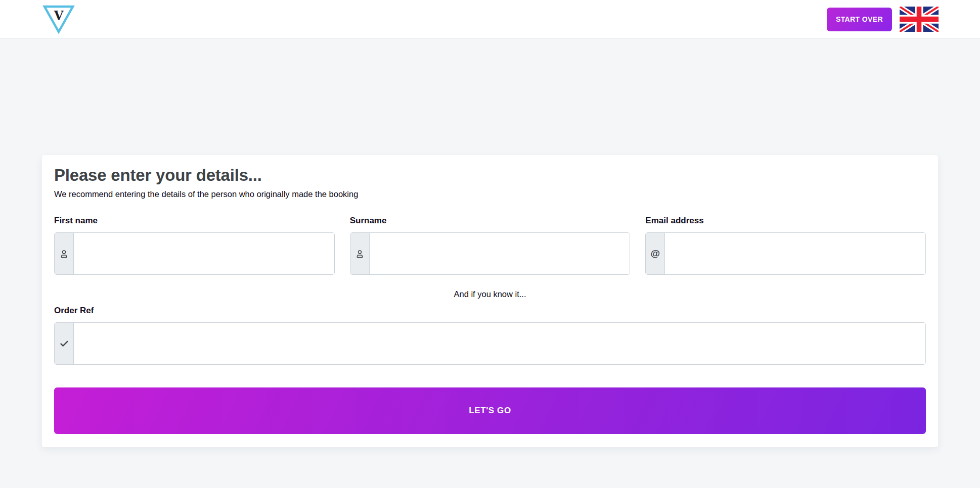 The width and height of the screenshot is (980, 488). Describe the element at coordinates (491, 221) in the screenshot. I see `surname-label: Surname` at that location.